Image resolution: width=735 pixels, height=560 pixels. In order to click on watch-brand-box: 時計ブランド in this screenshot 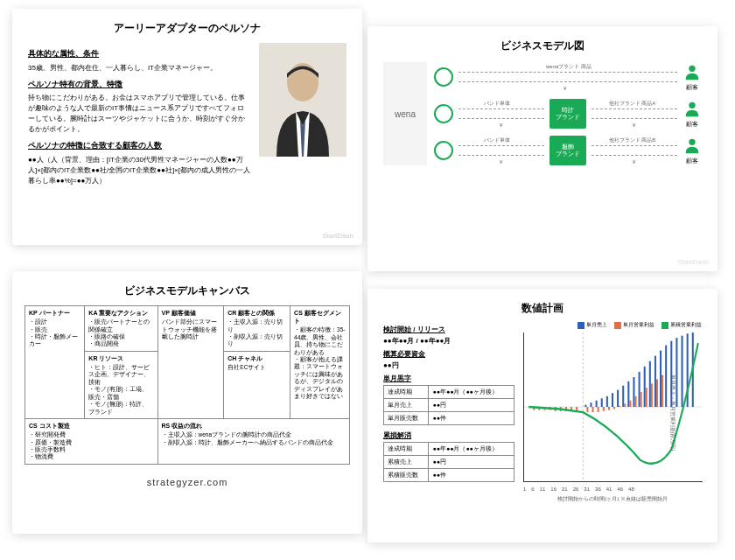, I will do `click(568, 114)`.